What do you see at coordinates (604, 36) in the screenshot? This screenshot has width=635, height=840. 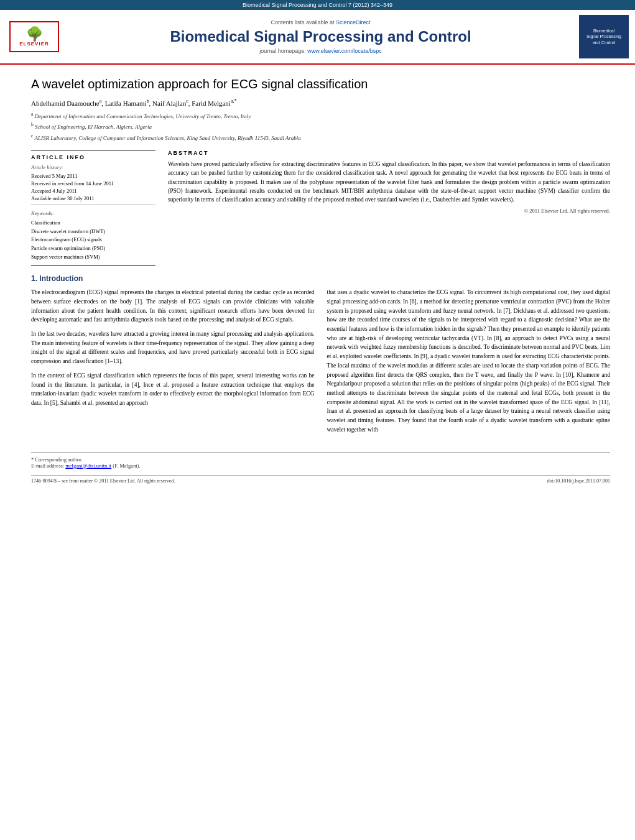 I see `journal-logo-text: BiomedicalSignal Processingand Control` at bounding box center [604, 36].